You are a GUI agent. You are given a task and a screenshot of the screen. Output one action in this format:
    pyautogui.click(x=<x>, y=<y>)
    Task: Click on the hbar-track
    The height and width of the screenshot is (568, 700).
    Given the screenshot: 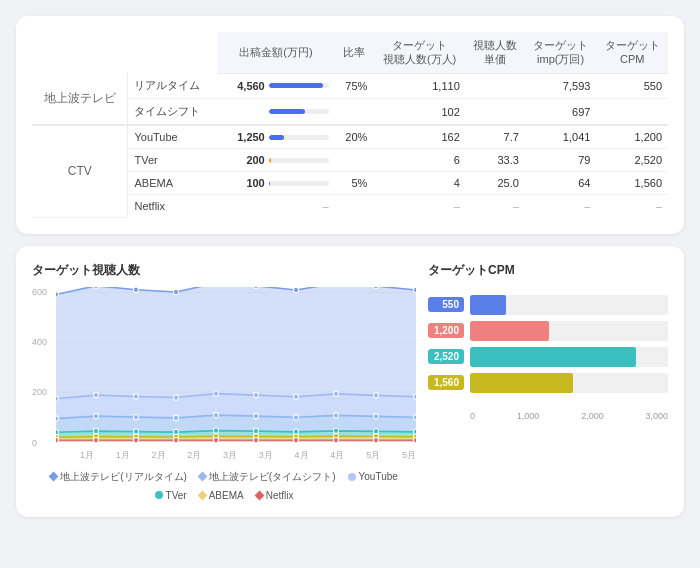 What is the action you would take?
    pyautogui.click(x=569, y=383)
    